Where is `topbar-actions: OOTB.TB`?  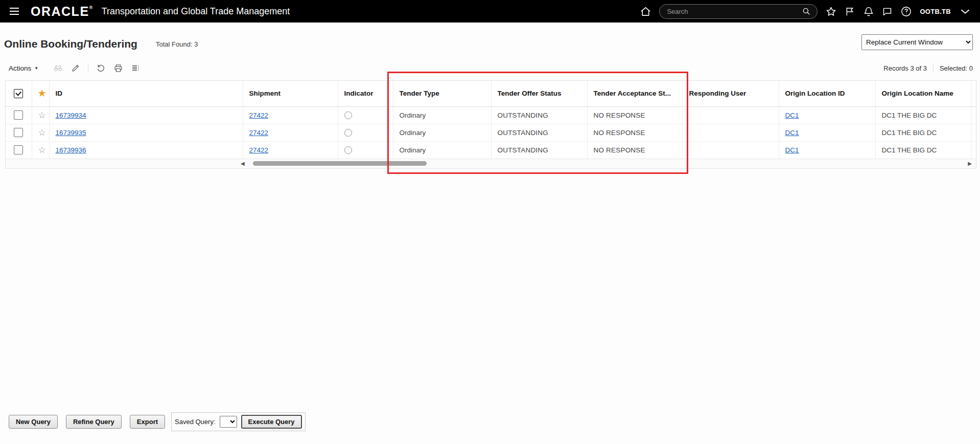
topbar-actions: OOTB.TB is located at coordinates (806, 11).